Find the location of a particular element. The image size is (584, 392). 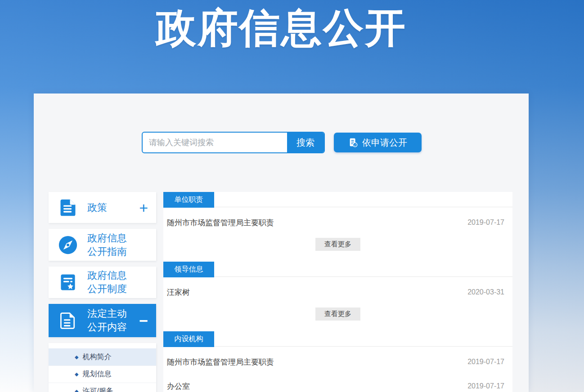

sidebar-item-label: 法定主动 公开内容 is located at coordinates (107, 320).